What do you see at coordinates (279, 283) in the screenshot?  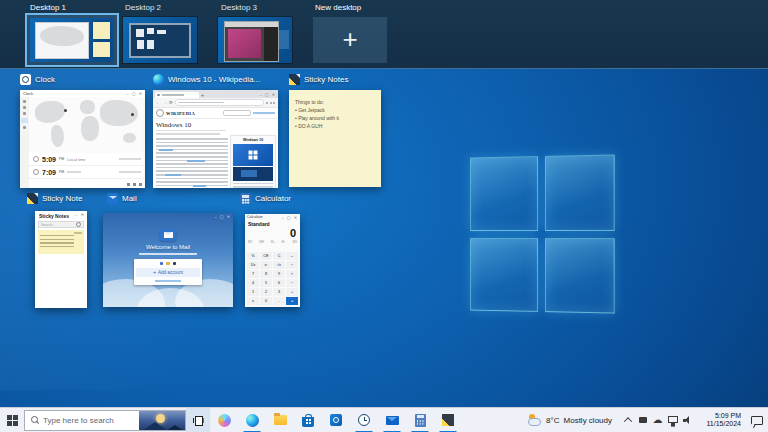 I see `calculator-key: 6` at bounding box center [279, 283].